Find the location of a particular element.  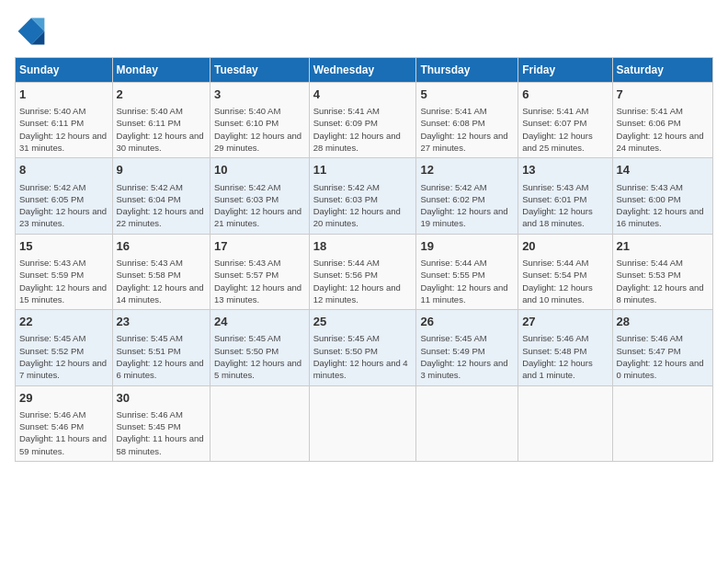

header-row: SundayMondayTuesdayWednesdayThursdayFrid… is located at coordinates (364, 70).